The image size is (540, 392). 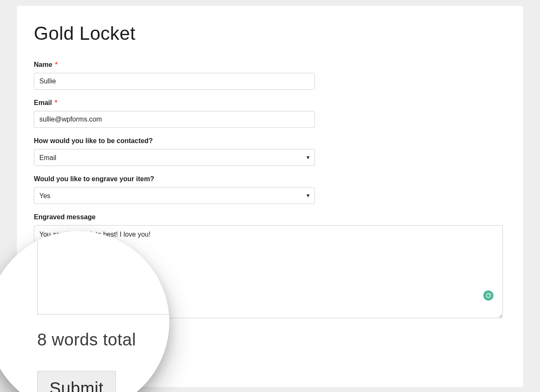 What do you see at coordinates (86, 340) in the screenshot?
I see `word-count-text: 8 words total` at bounding box center [86, 340].